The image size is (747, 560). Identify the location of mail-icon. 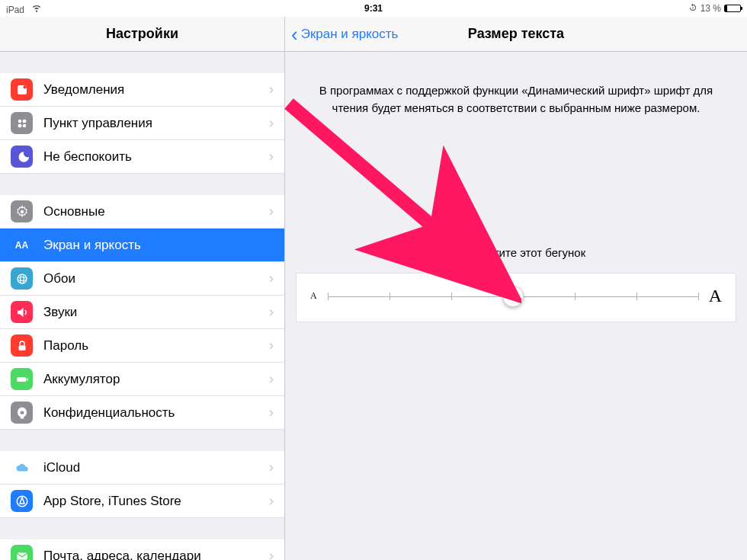
(21, 552).